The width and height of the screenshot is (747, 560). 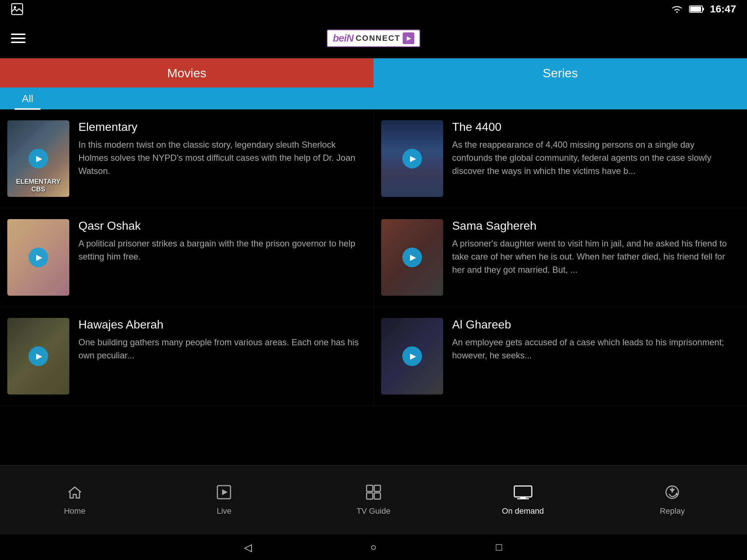 I want to click on nav-item-replay: Replay, so click(x=672, y=500).